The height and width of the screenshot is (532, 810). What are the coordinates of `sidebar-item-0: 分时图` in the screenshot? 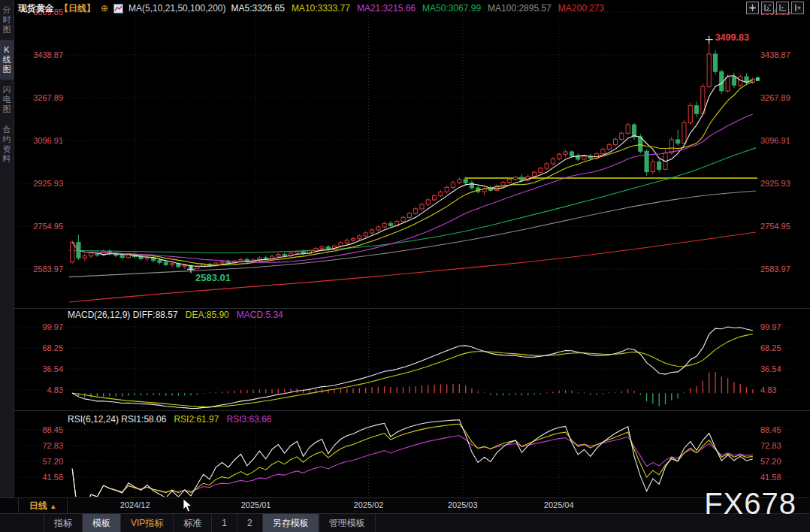 It's located at (7, 20).